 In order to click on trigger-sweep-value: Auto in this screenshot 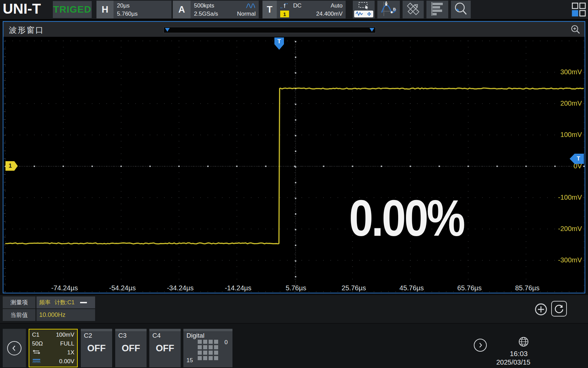, I will do `click(337, 6)`.